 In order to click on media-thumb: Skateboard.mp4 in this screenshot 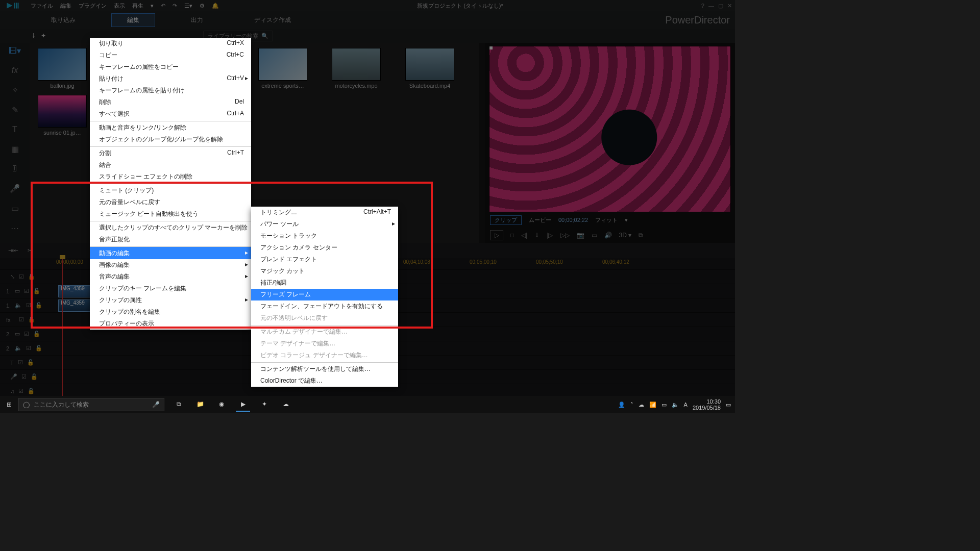, I will do `click(430, 68)`.